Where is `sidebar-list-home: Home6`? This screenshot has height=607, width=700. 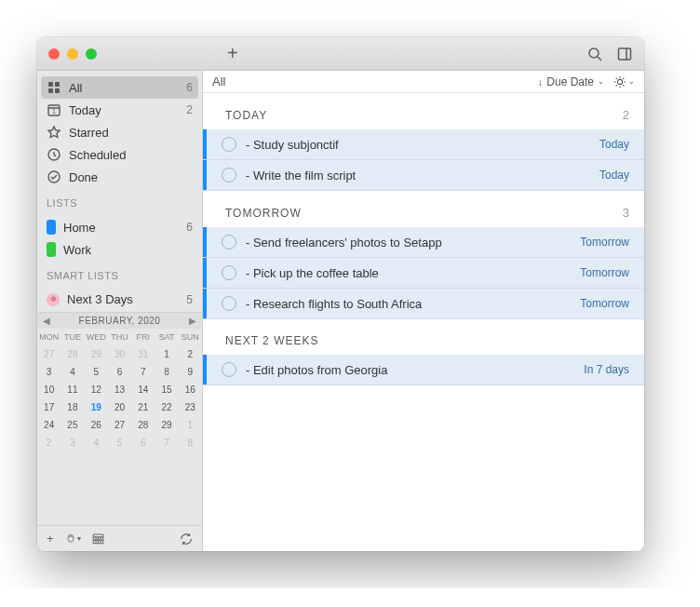 sidebar-list-home: Home6 is located at coordinates (119, 227).